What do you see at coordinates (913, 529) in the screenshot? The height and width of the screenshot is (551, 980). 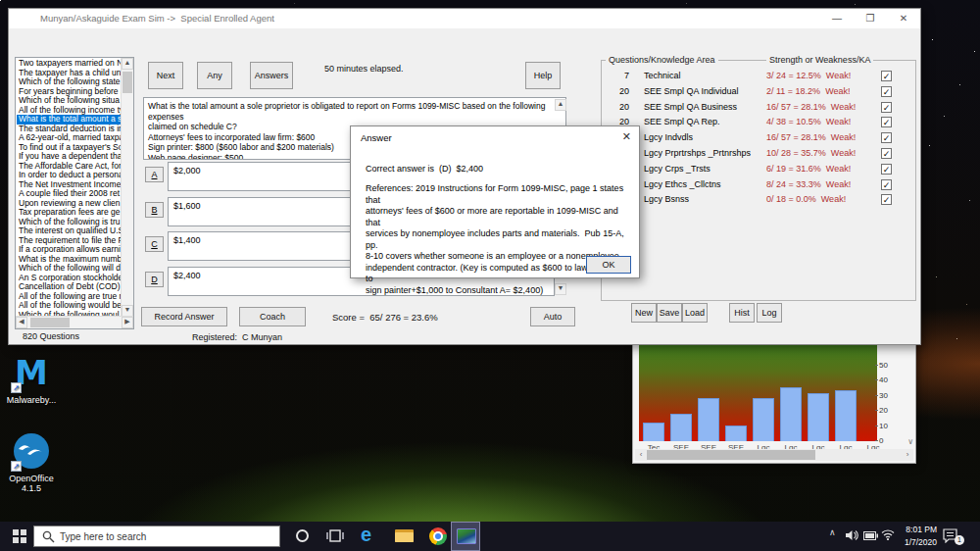 I see `clock-time: 8:01 PM` at bounding box center [913, 529].